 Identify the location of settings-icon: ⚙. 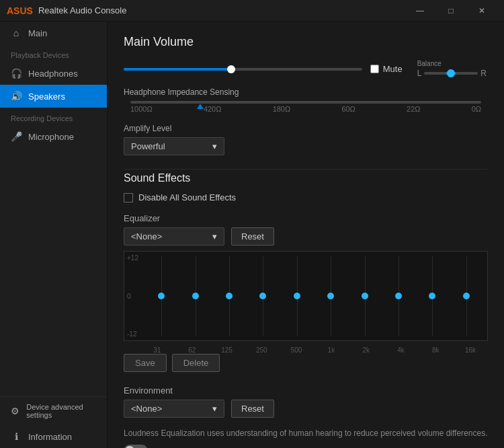
(15, 411).